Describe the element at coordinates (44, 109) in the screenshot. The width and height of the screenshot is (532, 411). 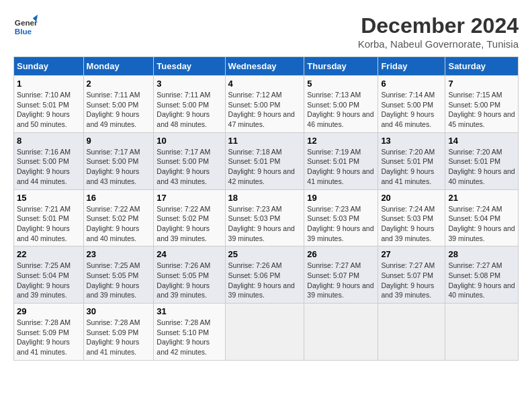
I see `day-info: Sunrise: 7:10 AM Sunset: 5:01 PM Dayligh…` at that location.